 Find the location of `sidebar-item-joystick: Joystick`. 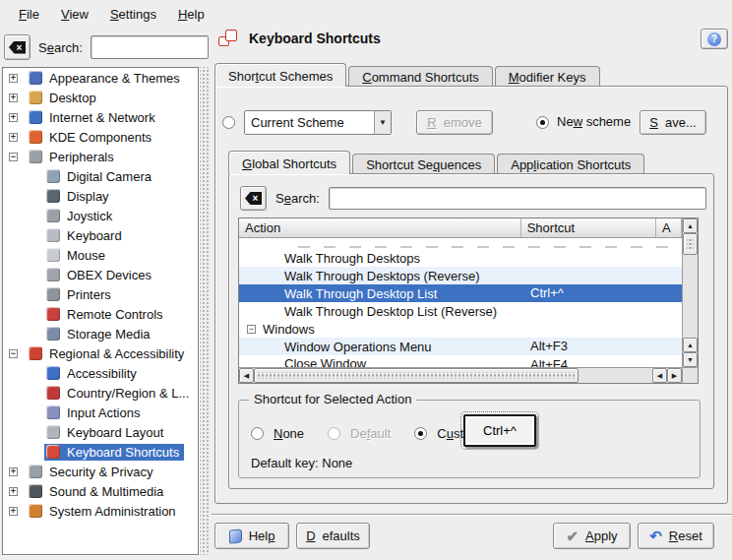

sidebar-item-joystick: Joystick is located at coordinates (100, 216).